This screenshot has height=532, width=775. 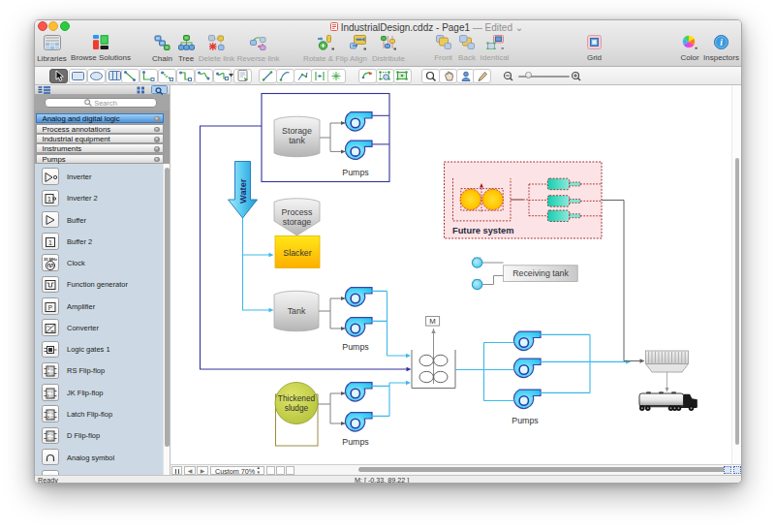 What do you see at coordinates (50, 418) in the screenshot?
I see `svg-text: E Q` at bounding box center [50, 418].